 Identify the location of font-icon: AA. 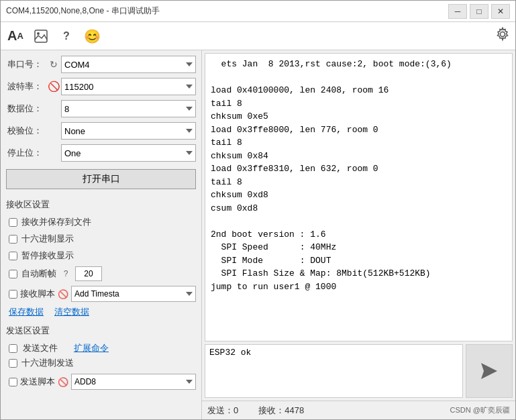
(15, 36).